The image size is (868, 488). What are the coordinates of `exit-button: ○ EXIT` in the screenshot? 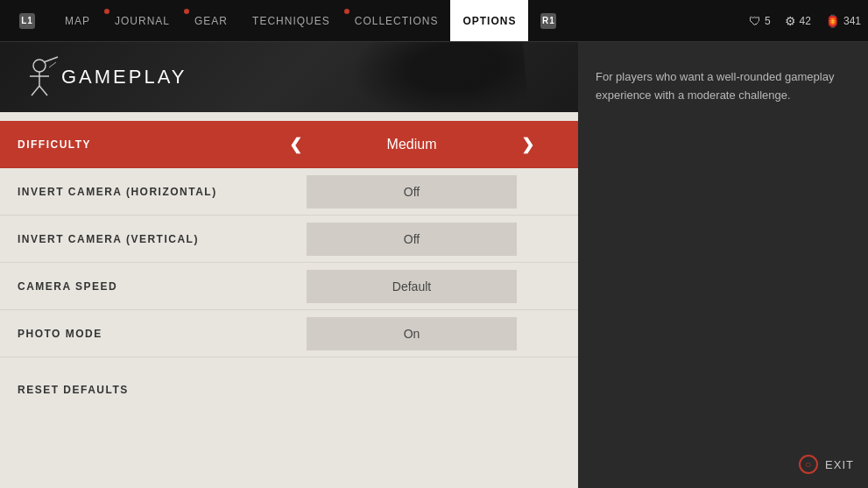 It's located at (827, 464).